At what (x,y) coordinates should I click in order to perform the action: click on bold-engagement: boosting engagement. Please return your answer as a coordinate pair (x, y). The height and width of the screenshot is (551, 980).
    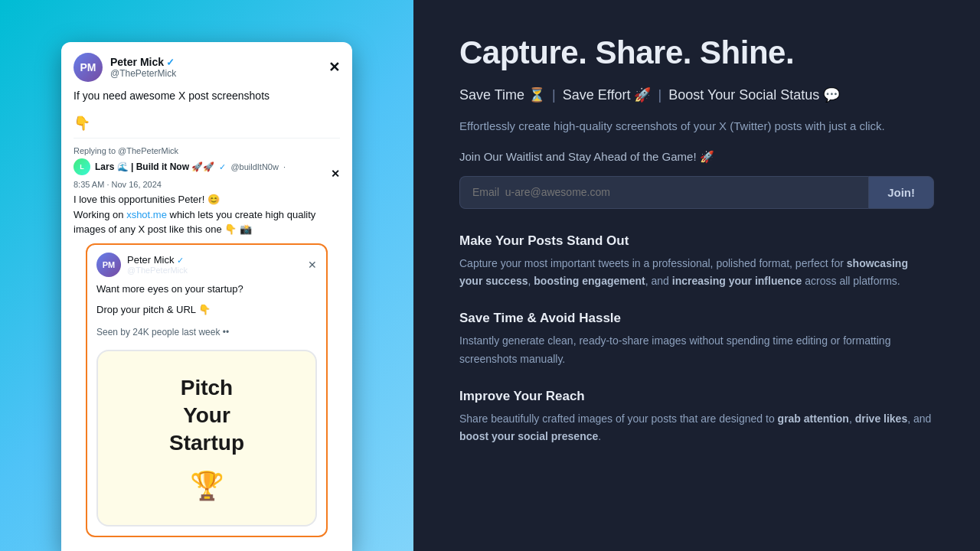
    Looking at the image, I should click on (590, 281).